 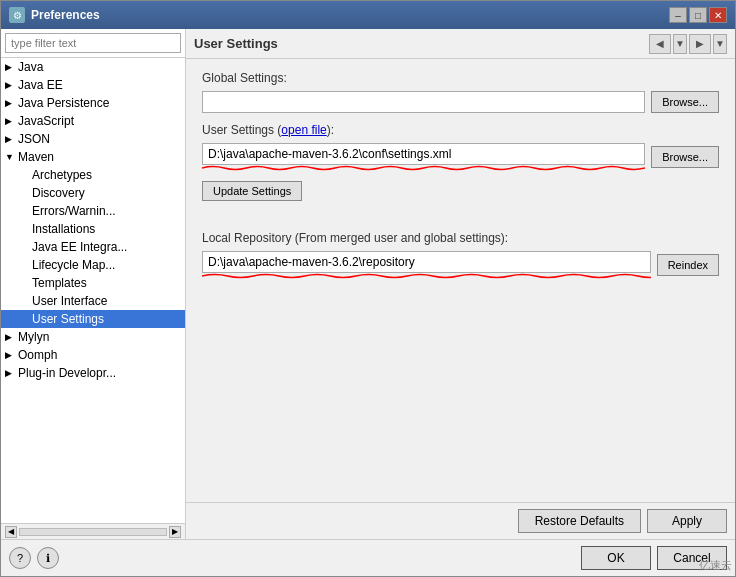 What do you see at coordinates (93, 337) in the screenshot?
I see `sidebar-item-mylyn: ▶ Mylyn` at bounding box center [93, 337].